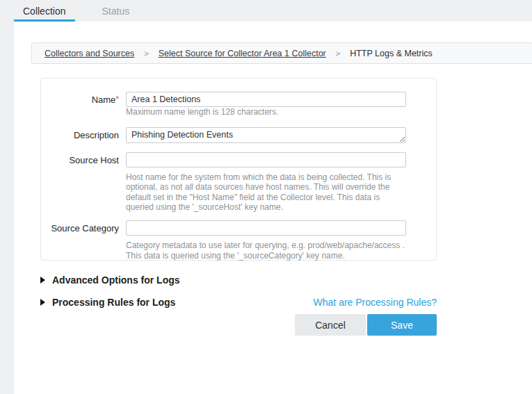  I want to click on processing-rules-section: Processing Rules for Logs What are Proce…, so click(239, 302).